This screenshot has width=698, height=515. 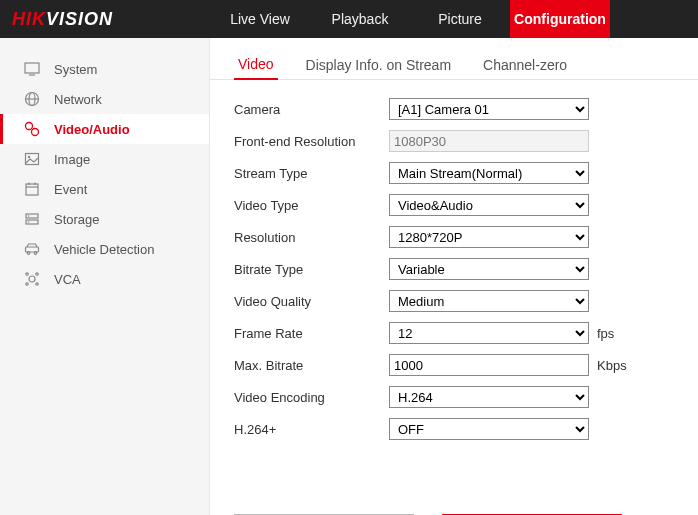 What do you see at coordinates (76, 70) in the screenshot?
I see `sidebar-item-label: System` at bounding box center [76, 70].